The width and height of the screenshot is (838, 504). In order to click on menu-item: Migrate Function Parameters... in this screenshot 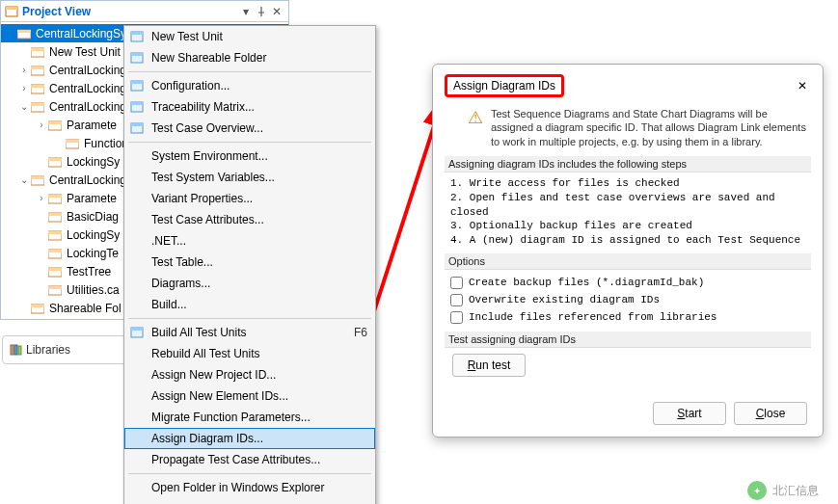, I will do `click(250, 417)`.